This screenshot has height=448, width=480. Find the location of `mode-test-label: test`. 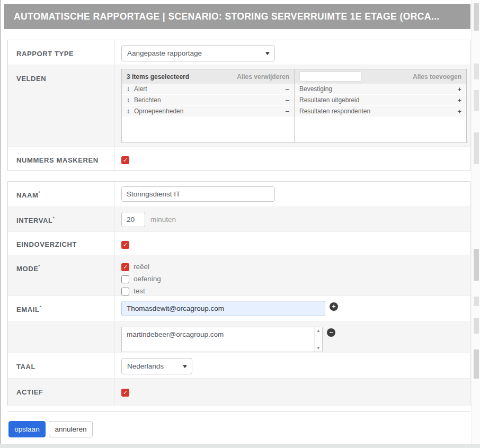

mode-test-label: test is located at coordinates (139, 291).